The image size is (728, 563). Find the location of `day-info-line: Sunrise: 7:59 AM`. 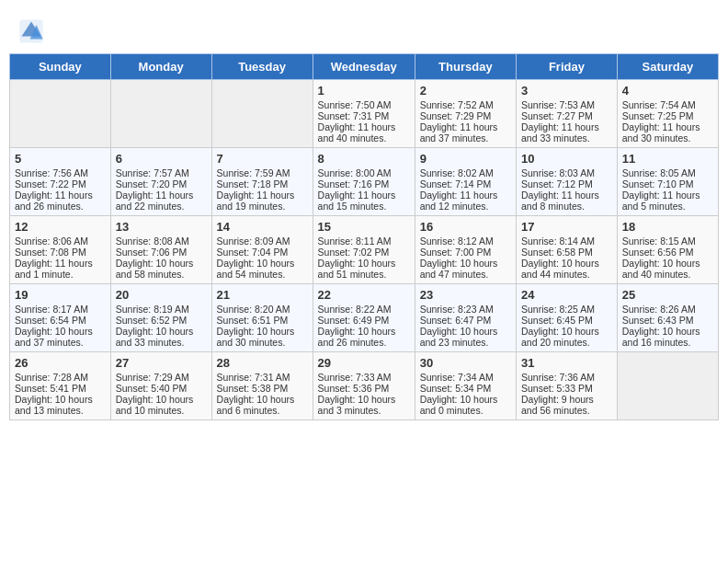

day-info-line: Sunrise: 7:59 AM is located at coordinates (263, 173).